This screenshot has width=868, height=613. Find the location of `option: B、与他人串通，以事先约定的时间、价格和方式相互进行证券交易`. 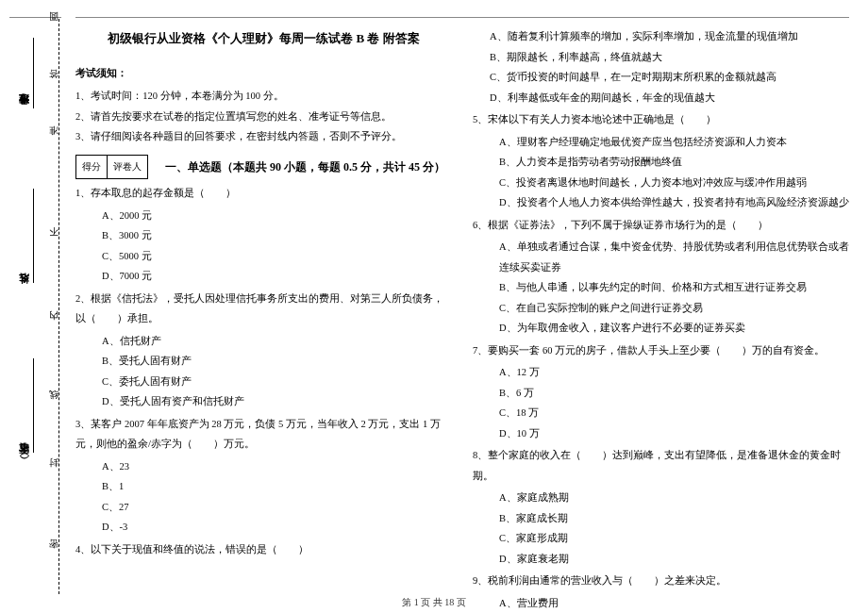

option: B、与他人串通，以事先约定的时间、价格和方式相互进行证券交易 is located at coordinates (674, 288).